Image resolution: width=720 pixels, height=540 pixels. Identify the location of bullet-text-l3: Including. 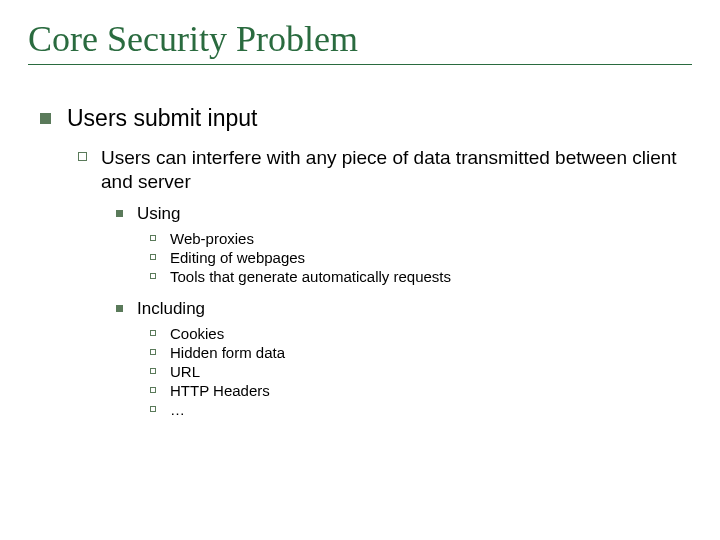
(171, 309).